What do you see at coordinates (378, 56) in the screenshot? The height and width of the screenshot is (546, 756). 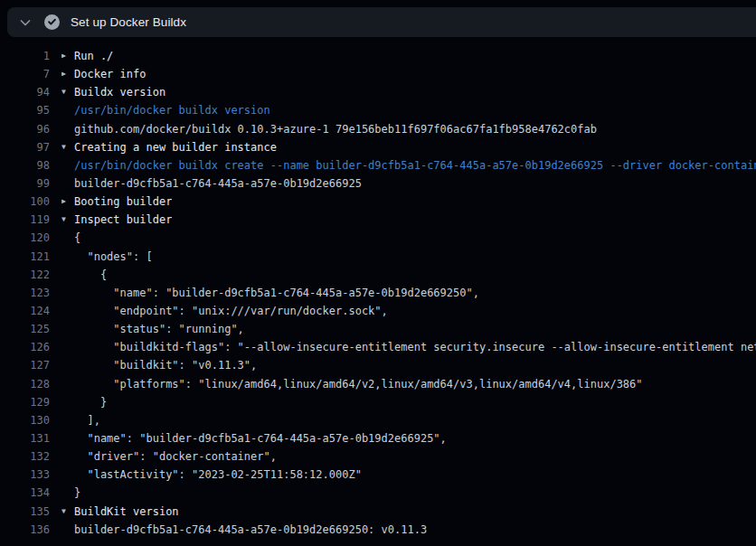 I see `log-line: 1 ▶Run ./` at bounding box center [378, 56].